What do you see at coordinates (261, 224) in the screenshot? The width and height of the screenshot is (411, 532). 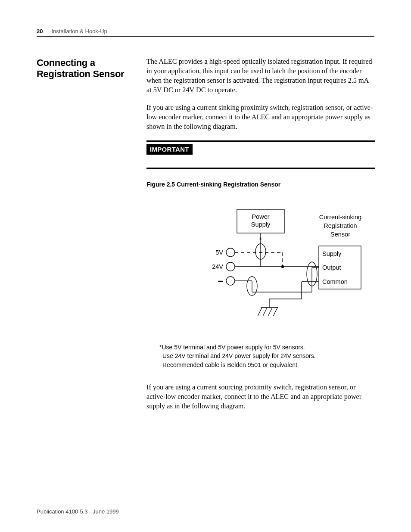 I see `label-supply: Supply` at bounding box center [261, 224].